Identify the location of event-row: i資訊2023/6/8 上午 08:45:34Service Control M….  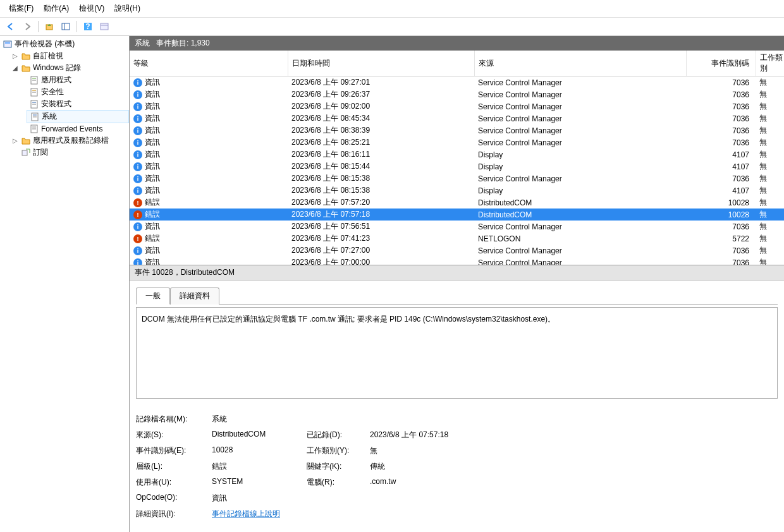
(456, 119).